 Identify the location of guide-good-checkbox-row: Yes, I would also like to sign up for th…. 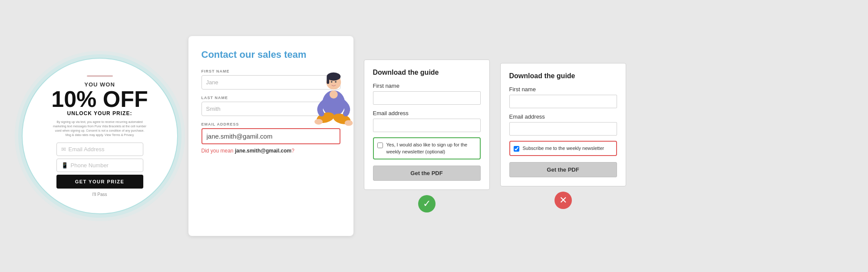
(427, 149).